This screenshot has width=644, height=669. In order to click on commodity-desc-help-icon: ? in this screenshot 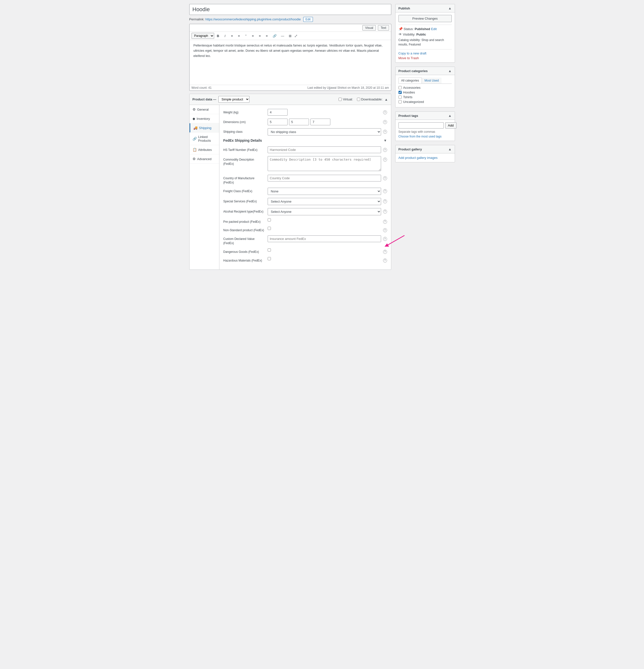, I will do `click(385, 160)`.